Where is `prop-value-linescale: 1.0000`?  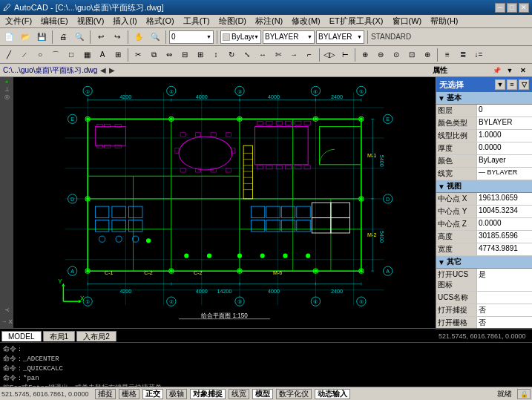 prop-value-linescale: 1.0000 is located at coordinates (505, 136).